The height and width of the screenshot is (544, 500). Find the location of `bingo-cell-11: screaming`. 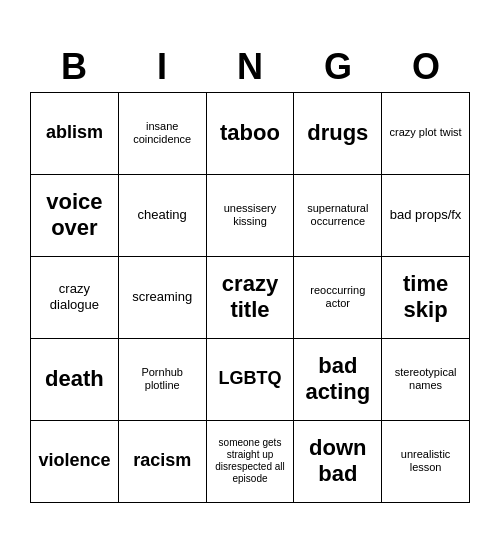

bingo-cell-11: screaming is located at coordinates (163, 298).